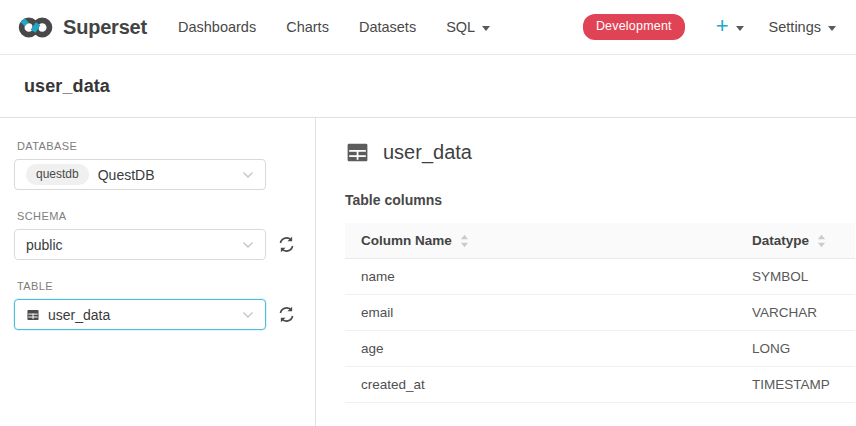 Image resolution: width=856 pixels, height=426 pixels. I want to click on table-row: name SYMBOL, so click(600, 277).